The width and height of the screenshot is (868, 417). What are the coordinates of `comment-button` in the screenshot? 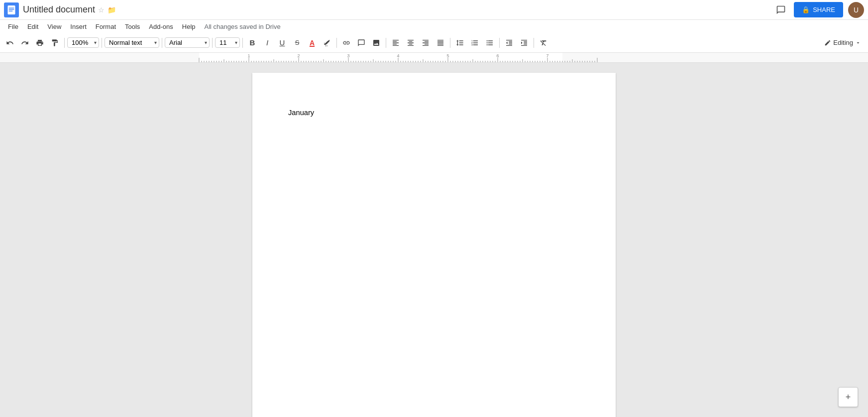 It's located at (361, 43).